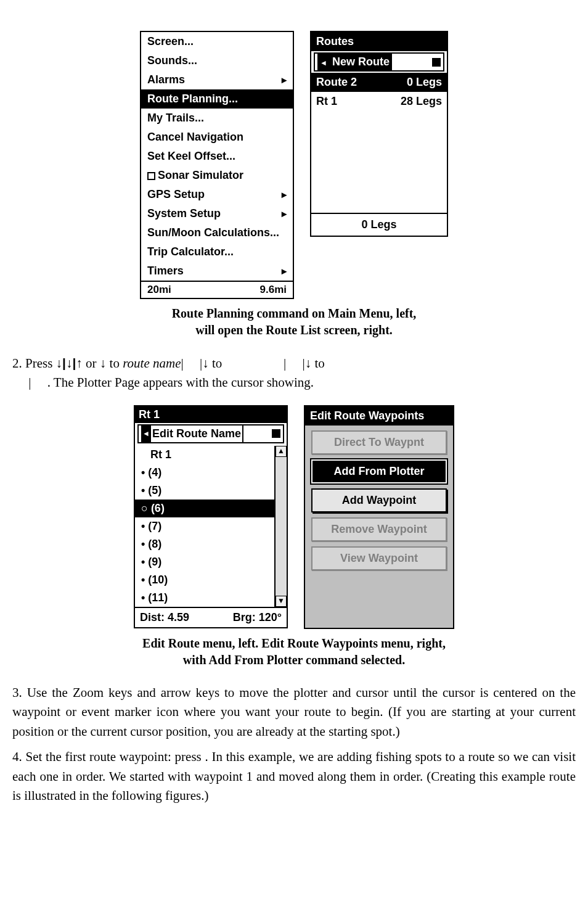  I want to click on step-2-text: 2. Press ↓|↓|↑ or ↓ to route name| |↓ to…, so click(294, 373).